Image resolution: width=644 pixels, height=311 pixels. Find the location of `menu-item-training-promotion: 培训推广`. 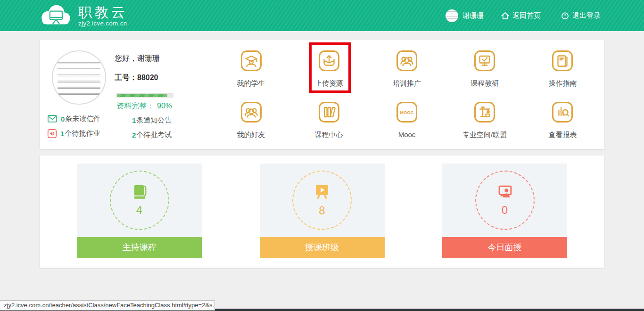

menu-item-training-promotion: 培训推广 is located at coordinates (406, 75).